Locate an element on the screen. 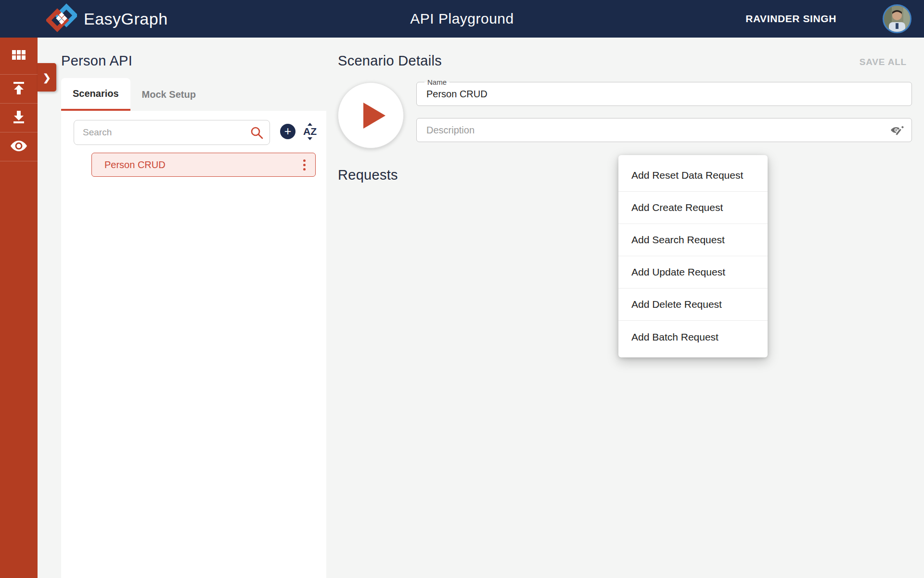  top-app-bar: EasyGraph API Playground RAVINDER SINGH is located at coordinates (462, 19).